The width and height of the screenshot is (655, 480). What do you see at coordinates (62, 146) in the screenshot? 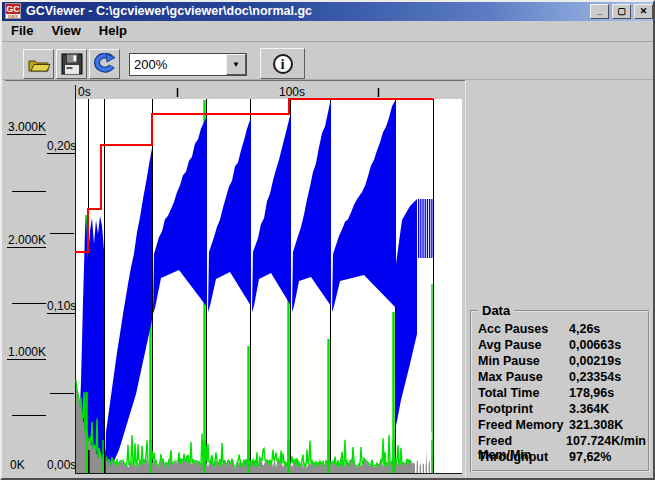
I see `svg-text: 0,20s` at bounding box center [62, 146].